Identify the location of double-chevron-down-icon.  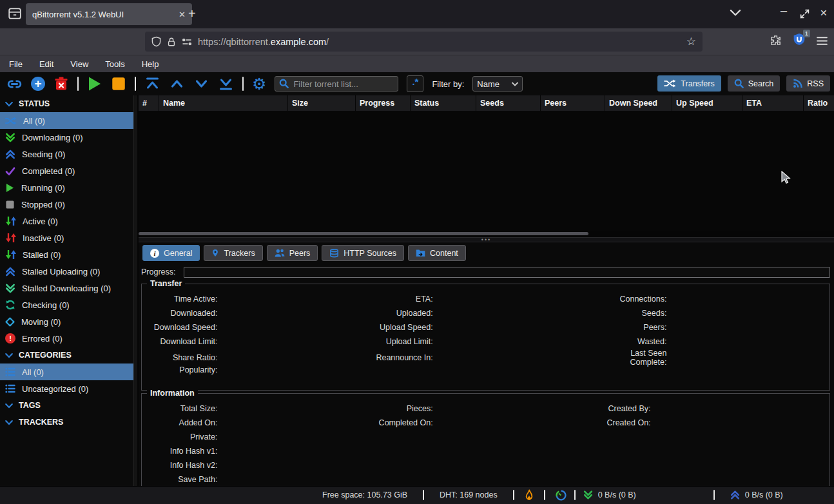
(10, 138).